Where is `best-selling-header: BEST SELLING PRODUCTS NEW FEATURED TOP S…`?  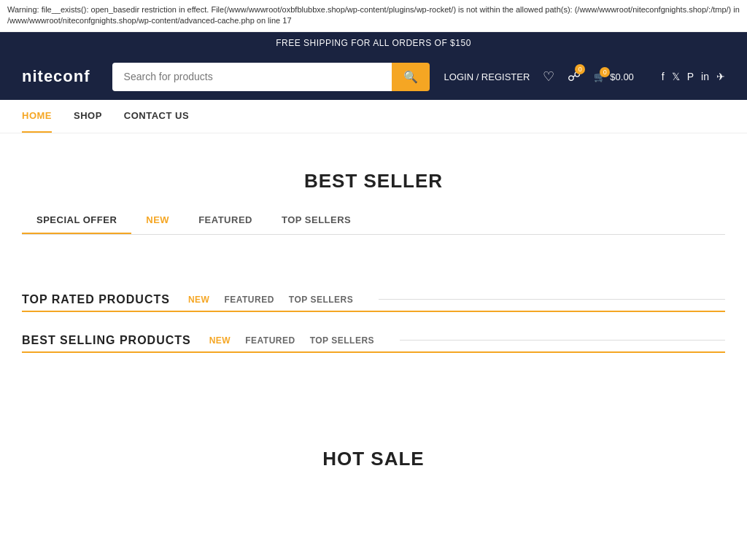
best-selling-header: BEST SELLING PRODUCTS NEW FEATURED TOP S… is located at coordinates (374, 341).